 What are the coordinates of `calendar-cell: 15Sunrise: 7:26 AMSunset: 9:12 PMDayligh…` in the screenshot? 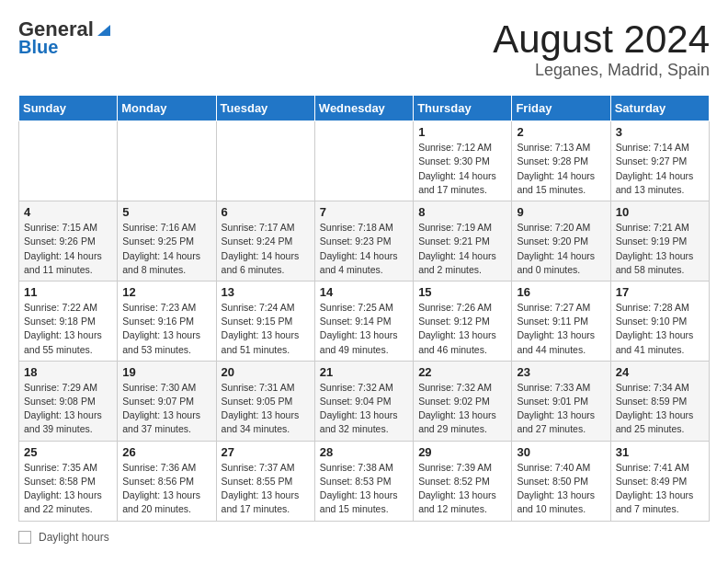 It's located at (463, 320).